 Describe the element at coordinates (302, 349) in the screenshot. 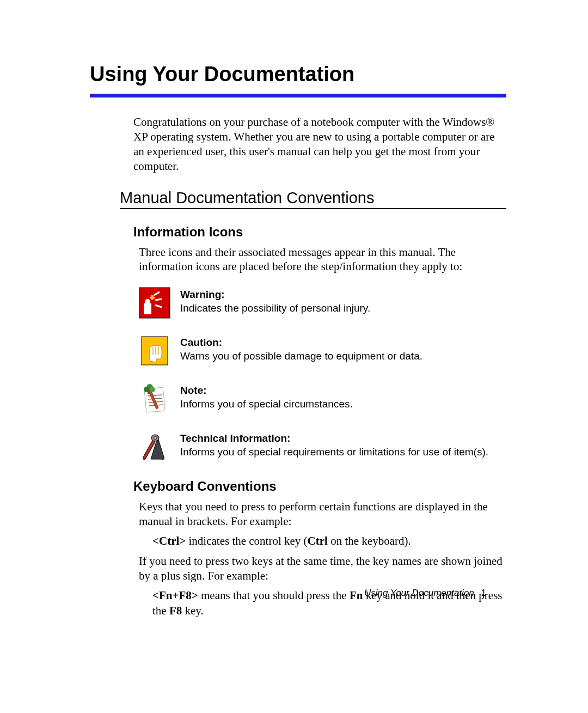

I see `caution-text: Caution: Warns you of possible damage to…` at that location.